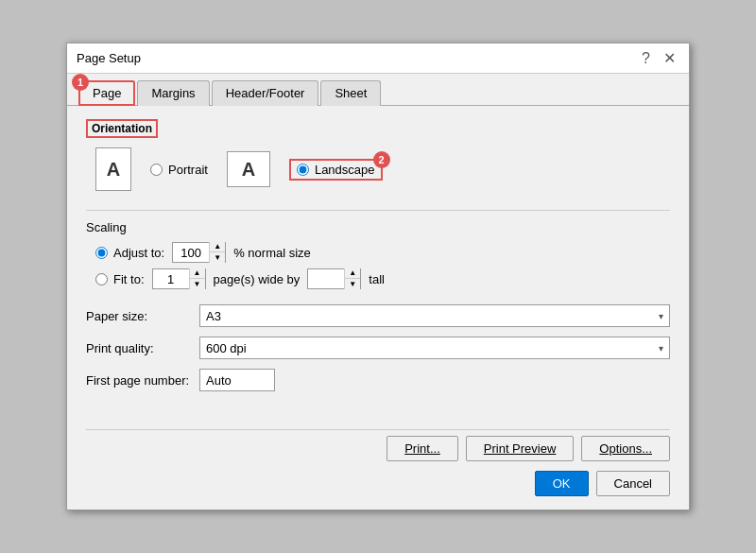 Image resolution: width=756 pixels, height=553 pixels. Describe the element at coordinates (352, 284) in the screenshot. I see `fit-to-tall-down-btn: ▼` at that location.